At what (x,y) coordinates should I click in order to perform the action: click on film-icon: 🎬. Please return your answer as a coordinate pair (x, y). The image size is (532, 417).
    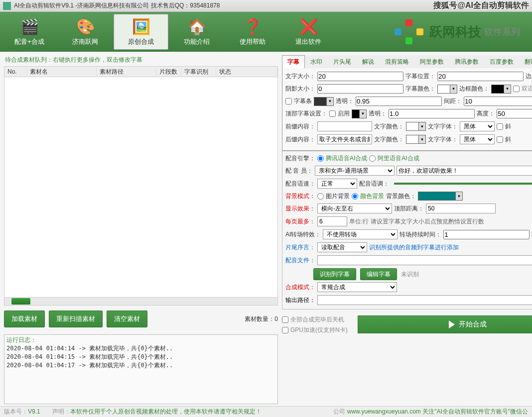
    Looking at the image, I should click on (29, 26).